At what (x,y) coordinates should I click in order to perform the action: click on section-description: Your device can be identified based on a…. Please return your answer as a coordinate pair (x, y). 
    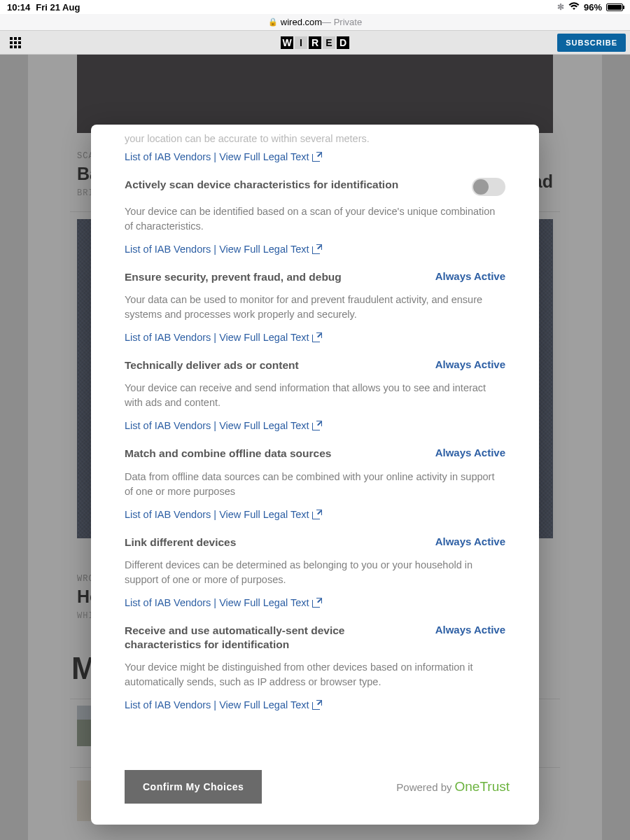
    Looking at the image, I should click on (315, 219).